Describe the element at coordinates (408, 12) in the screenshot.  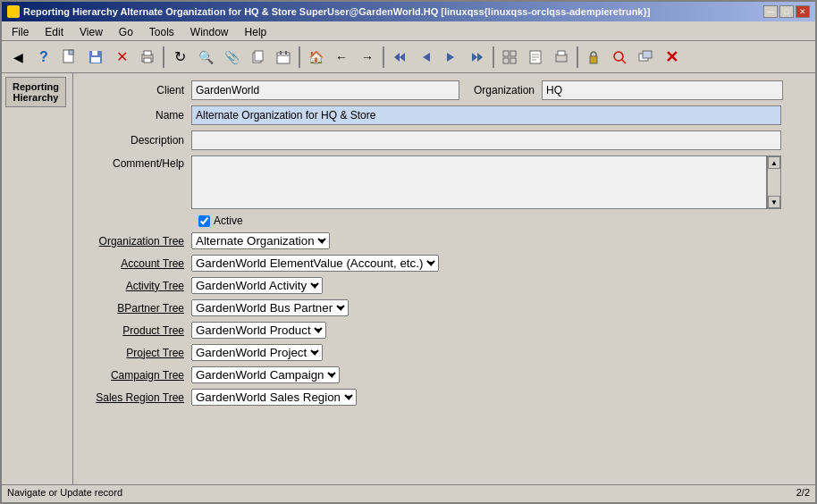
I see `title-bar: Reporting Hierarchy Alternate Organizati…` at that location.